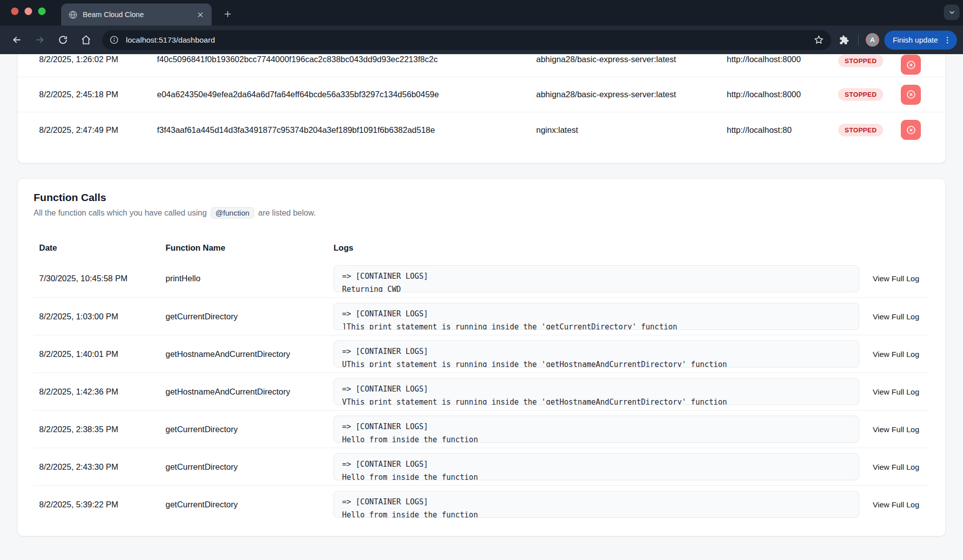 This screenshot has width=963, height=560. I want to click on log-preview: => [CONTAINER LOGS]UThis print statement…, so click(596, 354).